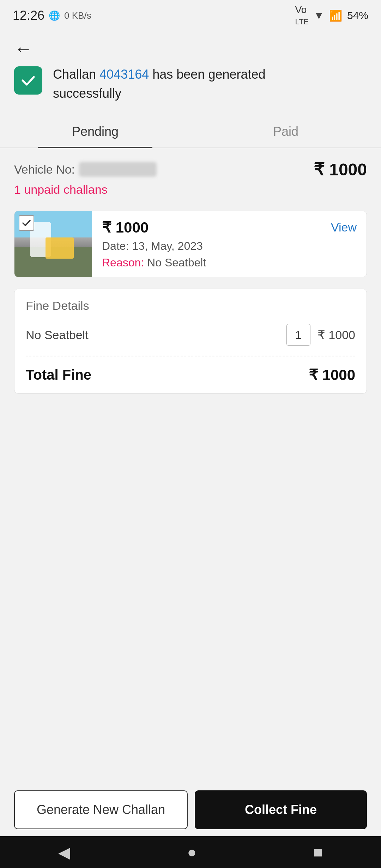  What do you see at coordinates (26, 223) in the screenshot?
I see `challan-checkbox` at bounding box center [26, 223].